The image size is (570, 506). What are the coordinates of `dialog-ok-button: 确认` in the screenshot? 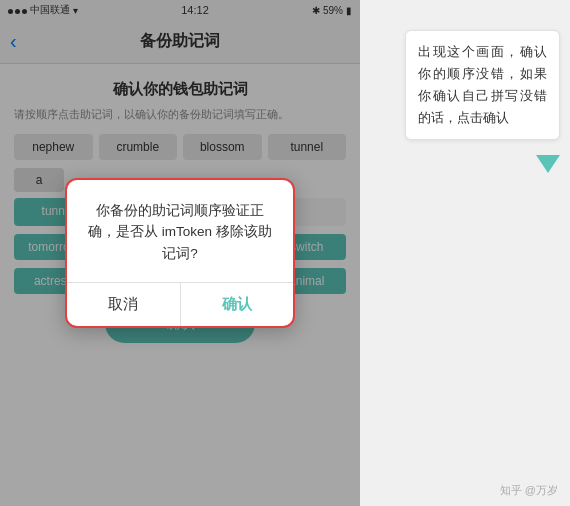 It's located at (238, 304).